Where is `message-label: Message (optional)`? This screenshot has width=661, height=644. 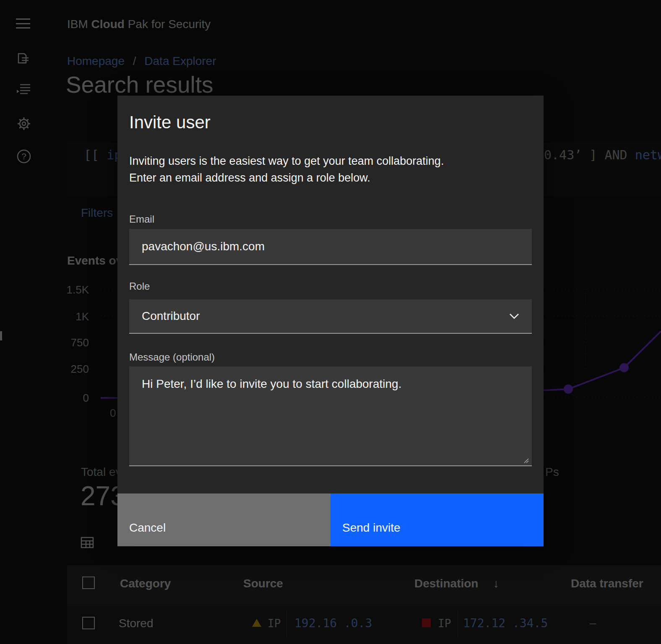 message-label: Message (optional) is located at coordinates (172, 357).